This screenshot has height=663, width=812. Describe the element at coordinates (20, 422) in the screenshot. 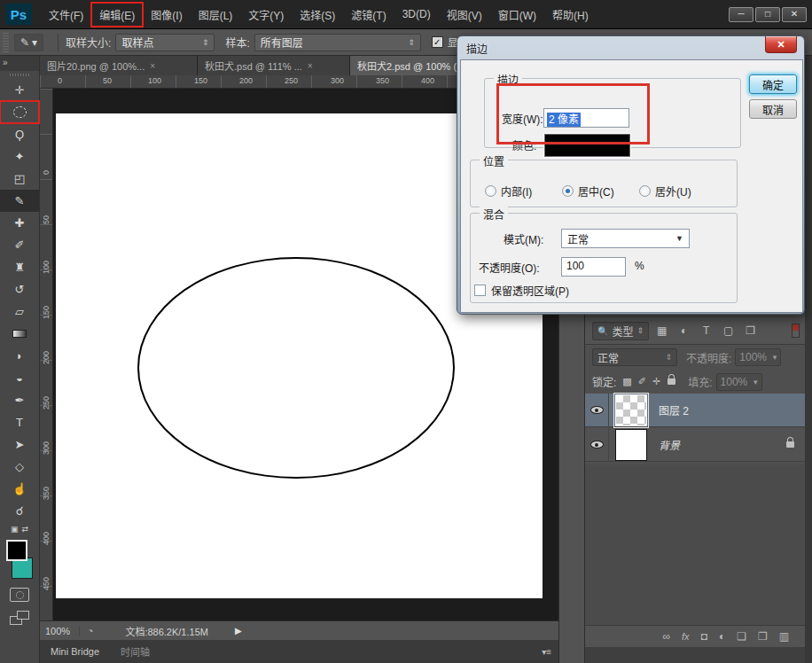

I see `type-tool: T` at that location.